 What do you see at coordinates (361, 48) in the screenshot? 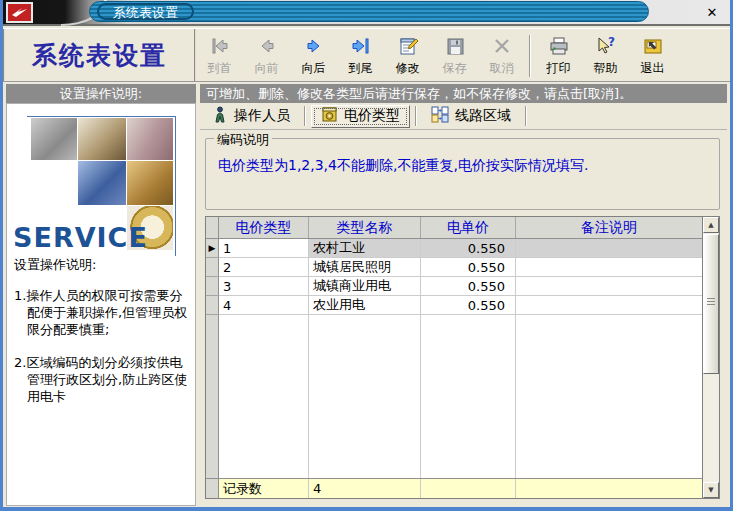
I see `arrow-last-icon` at bounding box center [361, 48].